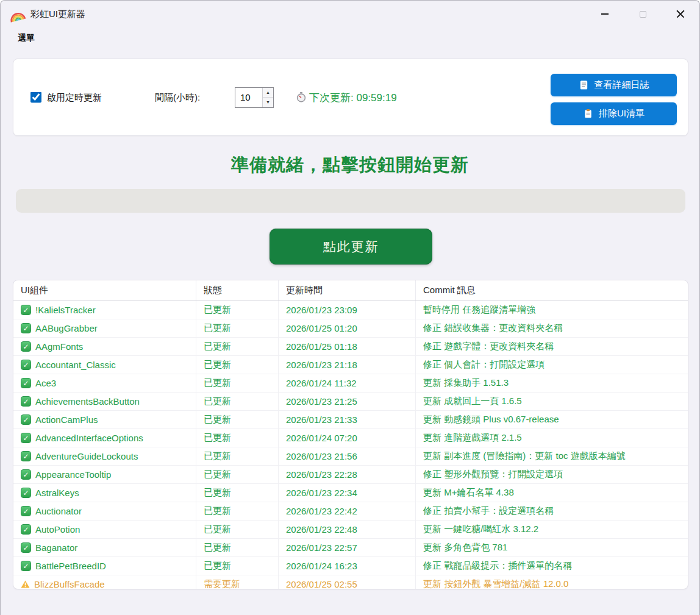  What do you see at coordinates (76, 364) in the screenshot?
I see `addon-name: Accountant_Classic` at bounding box center [76, 364].